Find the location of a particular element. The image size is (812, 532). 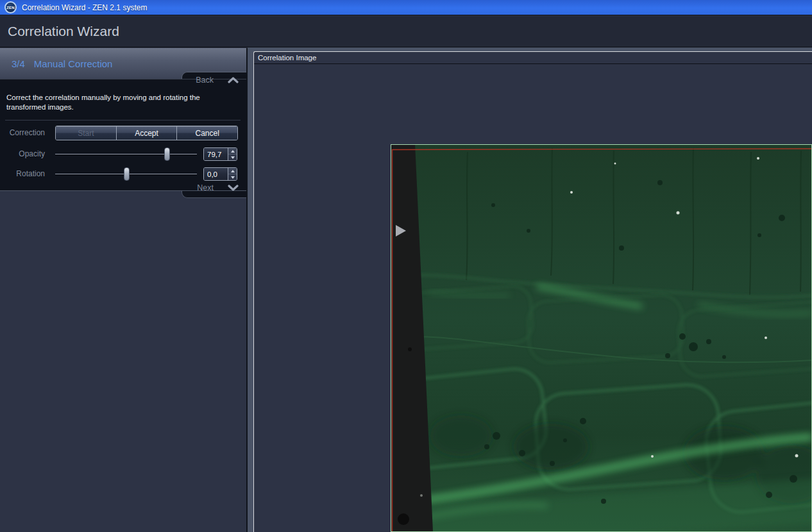

step-number: 3/4 is located at coordinates (18, 64).